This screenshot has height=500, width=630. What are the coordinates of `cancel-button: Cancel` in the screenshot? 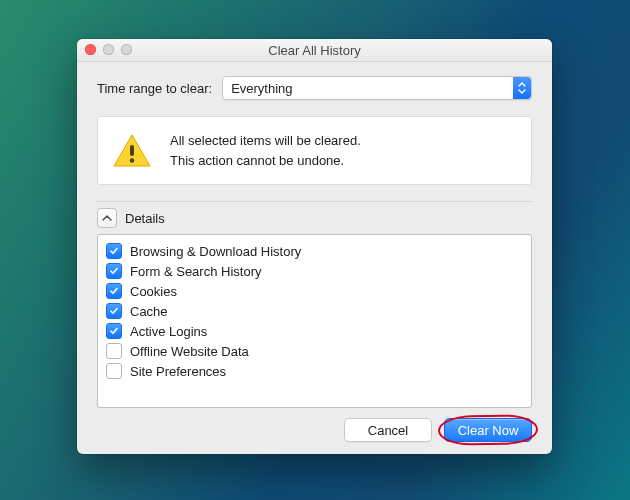 It's located at (388, 430).